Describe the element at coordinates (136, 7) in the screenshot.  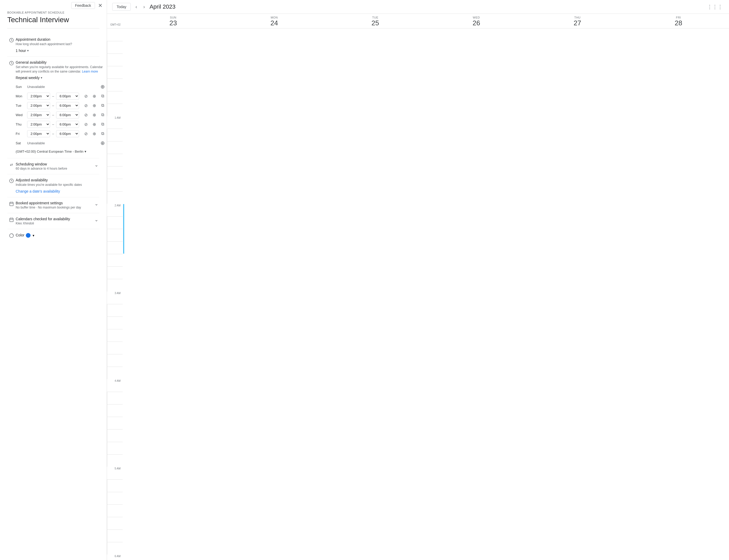
I see `prev-button: ‹` at that location.